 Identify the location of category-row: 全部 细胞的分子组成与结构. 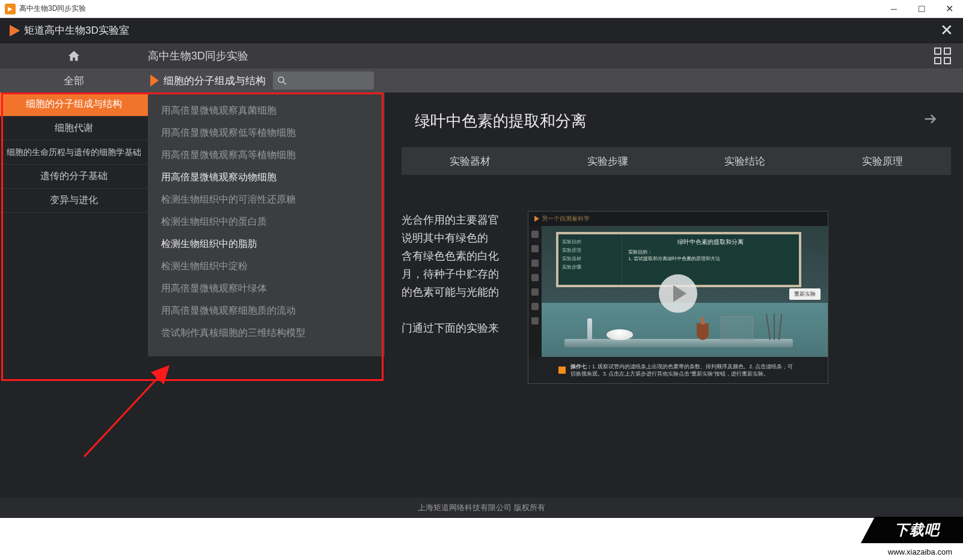
(482, 81).